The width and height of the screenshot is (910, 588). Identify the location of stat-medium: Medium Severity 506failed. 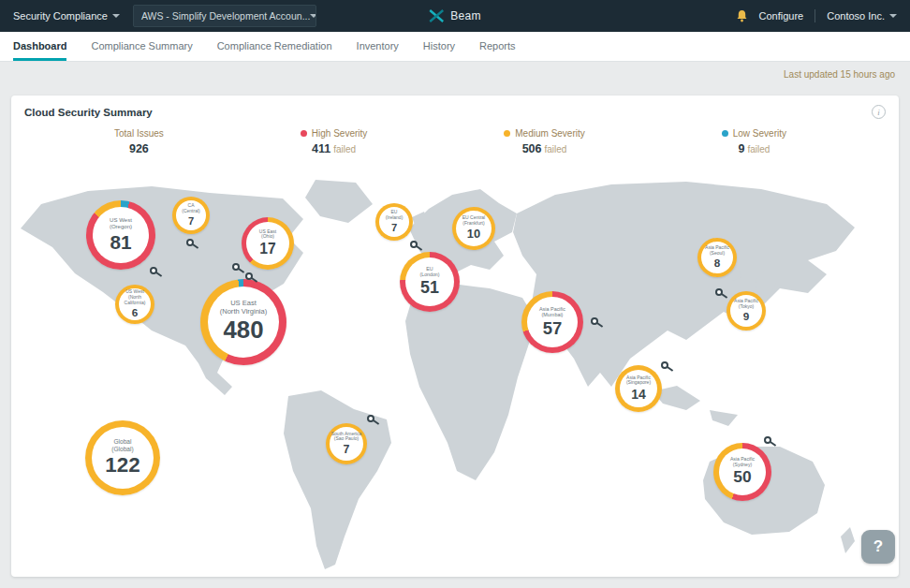
(544, 142).